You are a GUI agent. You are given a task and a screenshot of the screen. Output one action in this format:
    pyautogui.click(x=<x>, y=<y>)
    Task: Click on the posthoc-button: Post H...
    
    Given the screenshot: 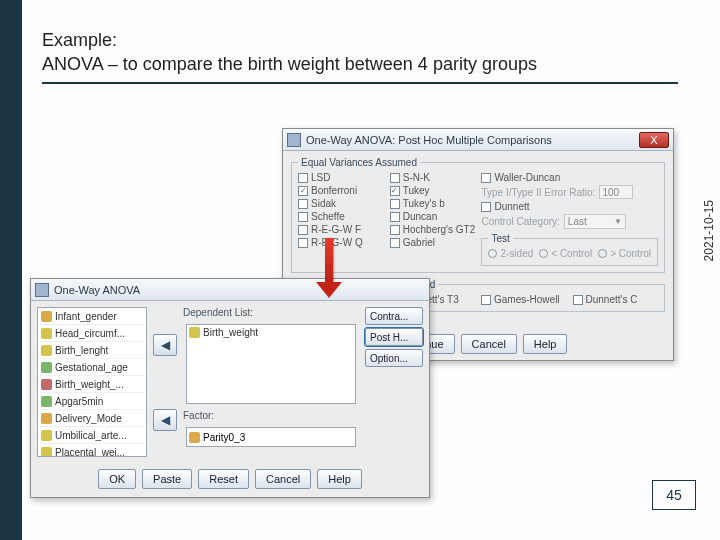 What is the action you would take?
    pyautogui.click(x=394, y=337)
    